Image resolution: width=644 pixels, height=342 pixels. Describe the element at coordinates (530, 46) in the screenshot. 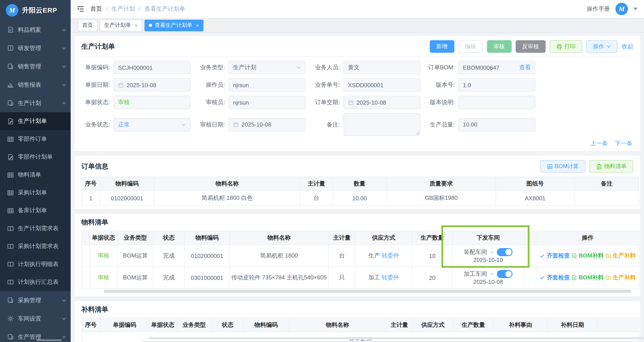

I see `unaudit-button: 反审核` at that location.